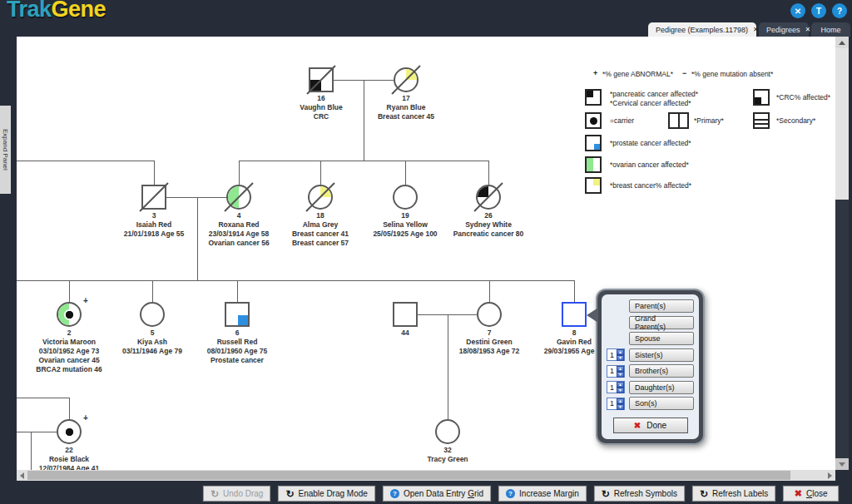  I want to click on expand-panel-tab: Expand Panel, so click(5, 150).